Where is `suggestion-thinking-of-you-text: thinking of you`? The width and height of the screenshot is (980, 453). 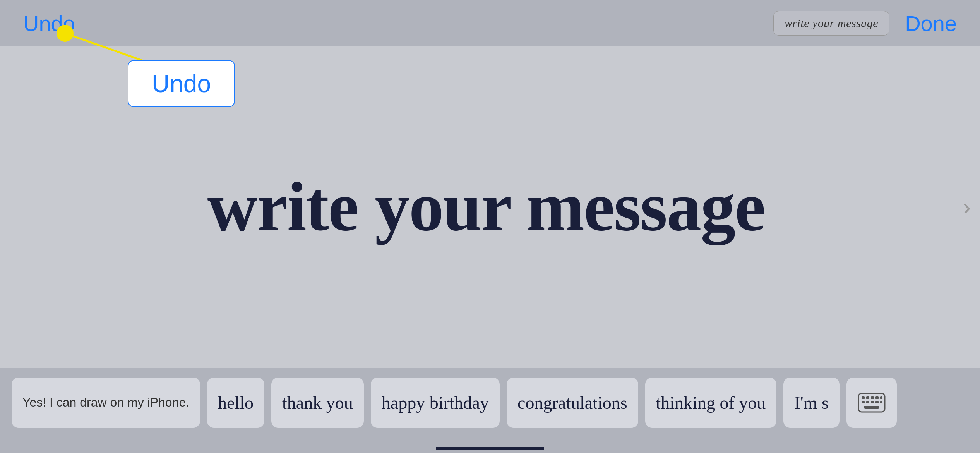
suggestion-thinking-of-you-text: thinking of you is located at coordinates (711, 403).